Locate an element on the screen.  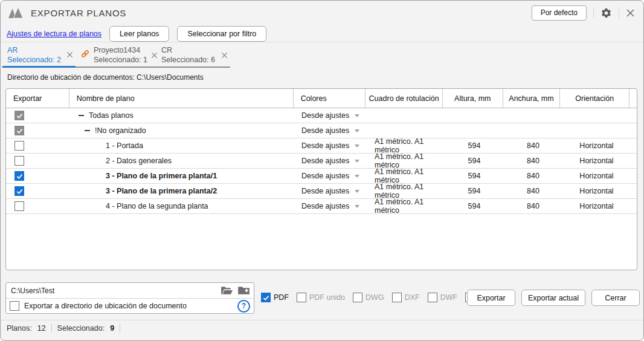
settings-gear-icon is located at coordinates (607, 13).